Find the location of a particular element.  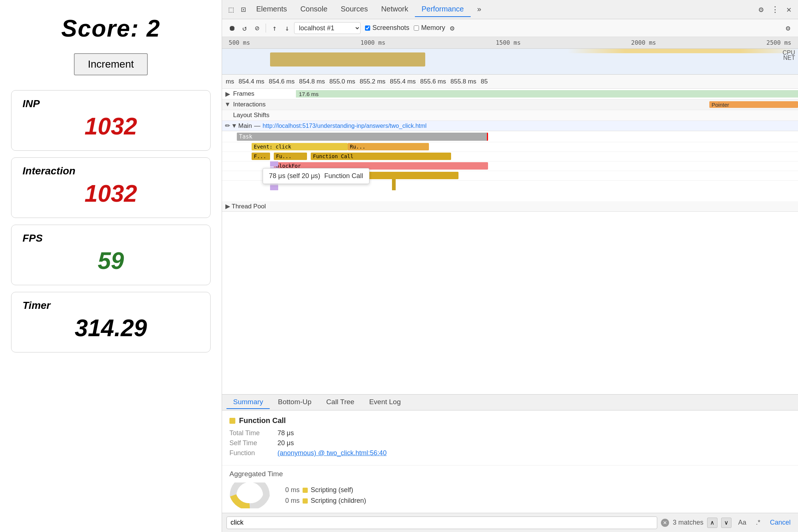

timeline-detail: ms 854.4 ms 854.6 ms 854.8 ms 855.0 ms 8… is located at coordinates (510, 82).